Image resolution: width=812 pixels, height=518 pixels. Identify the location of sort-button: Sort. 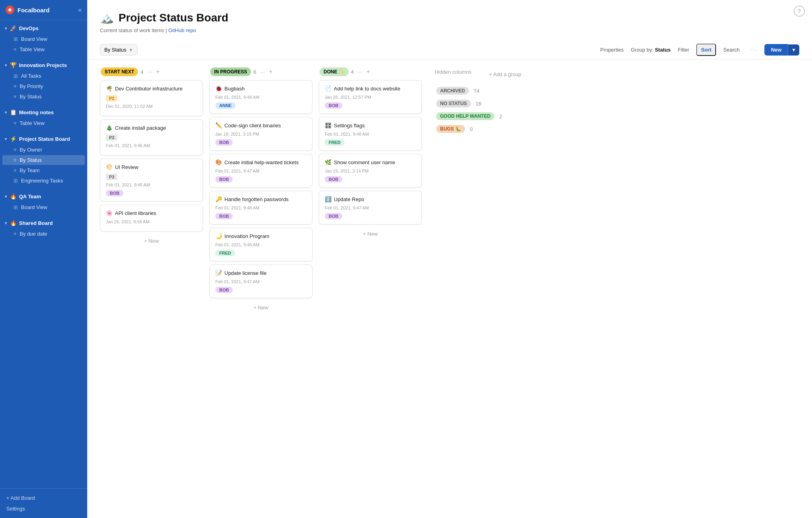
(706, 50).